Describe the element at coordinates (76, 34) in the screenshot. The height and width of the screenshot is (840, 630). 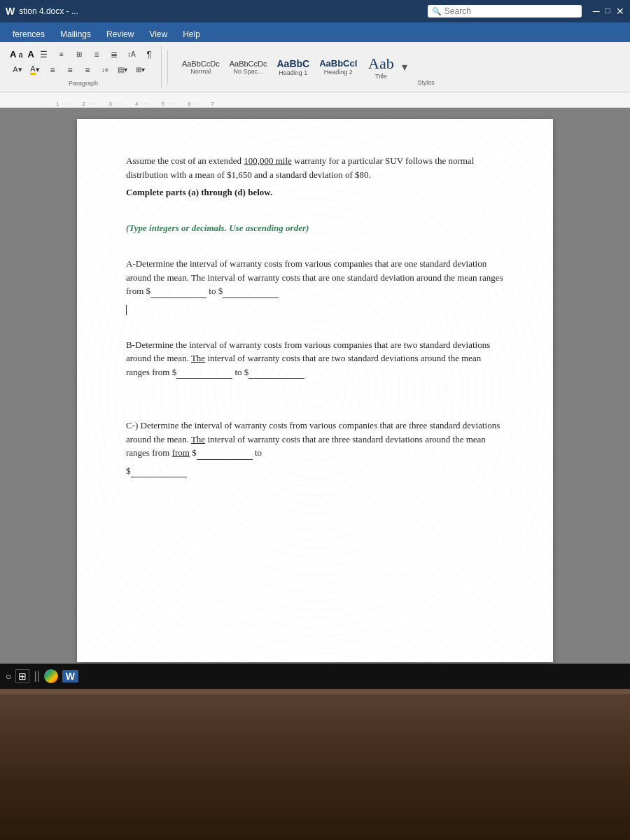
I see `tab-mailings: Mailings` at that location.